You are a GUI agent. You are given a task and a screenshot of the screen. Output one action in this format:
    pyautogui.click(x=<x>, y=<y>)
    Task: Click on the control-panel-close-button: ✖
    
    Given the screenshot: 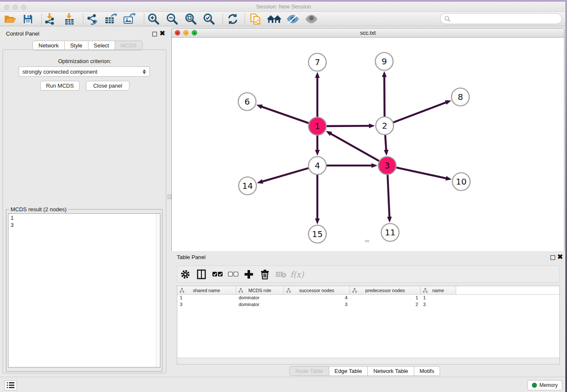 What is the action you would take?
    pyautogui.click(x=162, y=33)
    